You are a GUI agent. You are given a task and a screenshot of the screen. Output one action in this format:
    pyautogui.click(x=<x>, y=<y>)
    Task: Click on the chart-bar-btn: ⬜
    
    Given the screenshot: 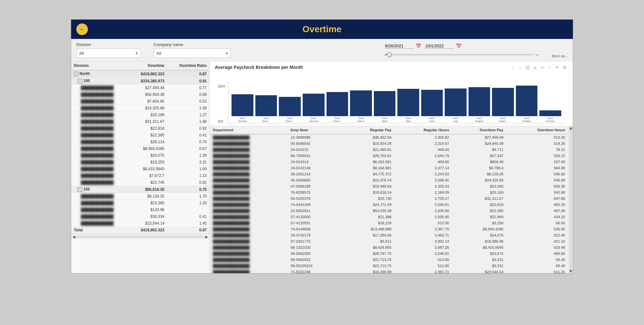 What is the action you would take?
    pyautogui.click(x=527, y=67)
    